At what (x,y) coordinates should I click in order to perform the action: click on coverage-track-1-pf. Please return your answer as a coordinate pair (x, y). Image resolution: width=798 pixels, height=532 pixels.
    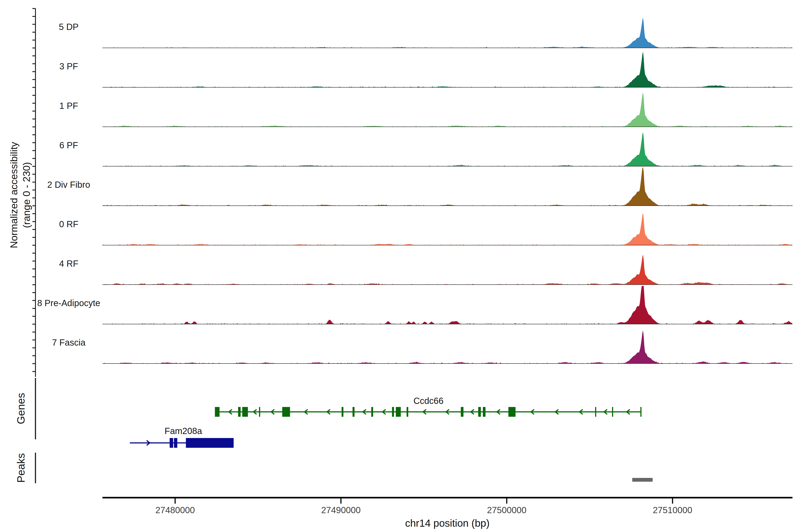
    Looking at the image, I should click on (448, 110).